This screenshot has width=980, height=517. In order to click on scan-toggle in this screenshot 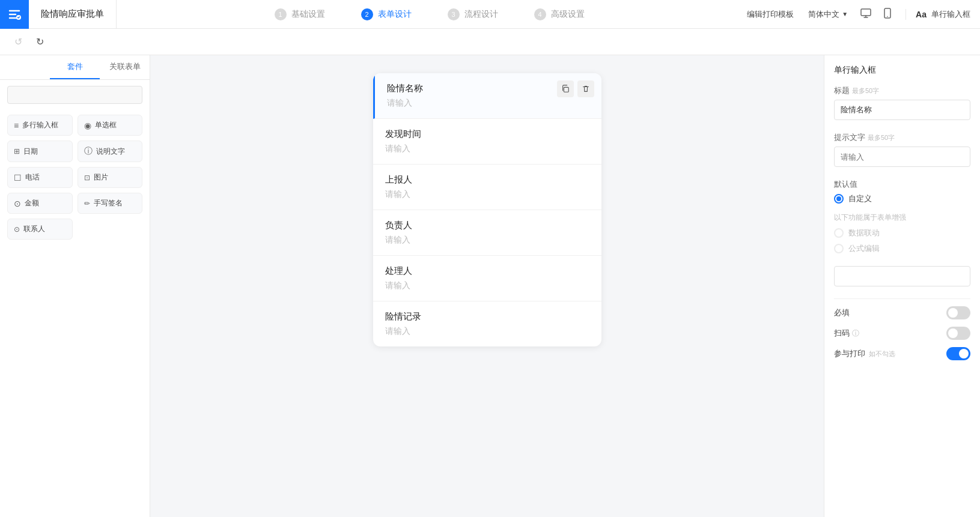, I will do `click(958, 333)`.